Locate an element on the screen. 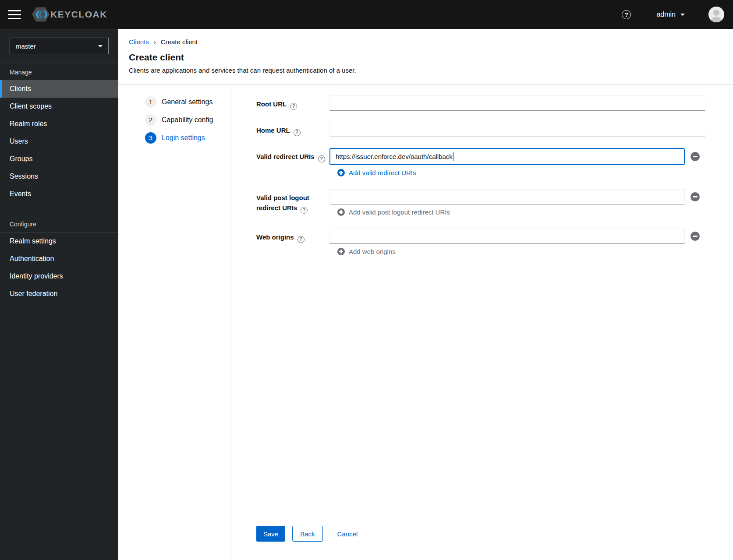  nav-section-manage: Manage Clients Client scopes Realm roles… is located at coordinates (59, 133).